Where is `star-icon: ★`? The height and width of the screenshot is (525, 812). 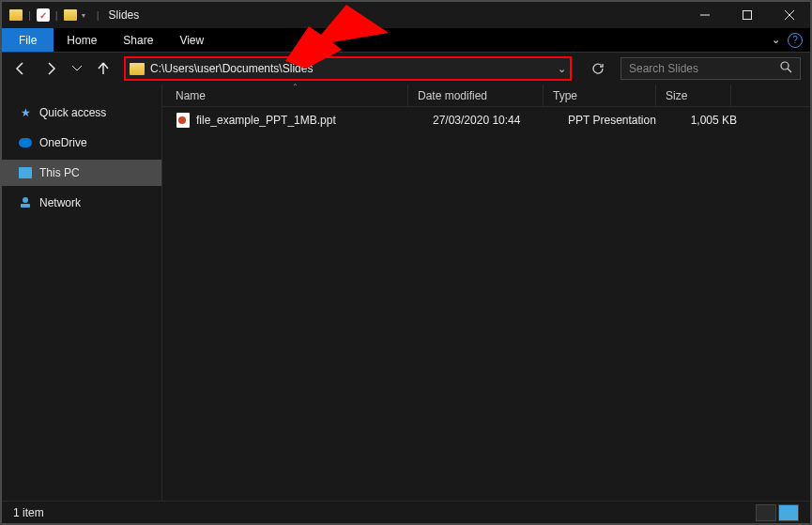 star-icon: ★ is located at coordinates (25, 113).